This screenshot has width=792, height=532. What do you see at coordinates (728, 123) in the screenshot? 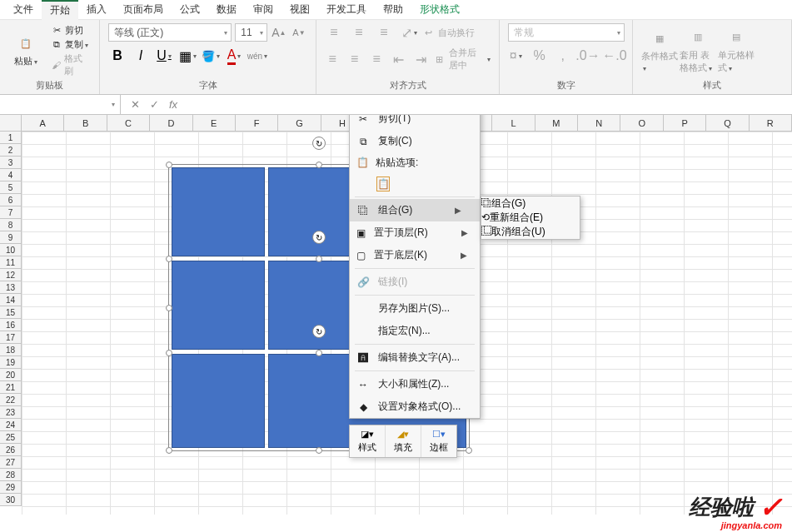
I see `col-header: Q` at bounding box center [728, 123].